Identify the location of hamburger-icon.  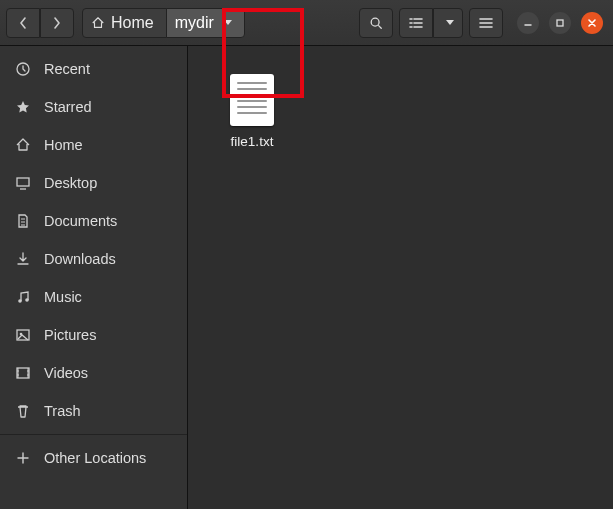
(486, 23).